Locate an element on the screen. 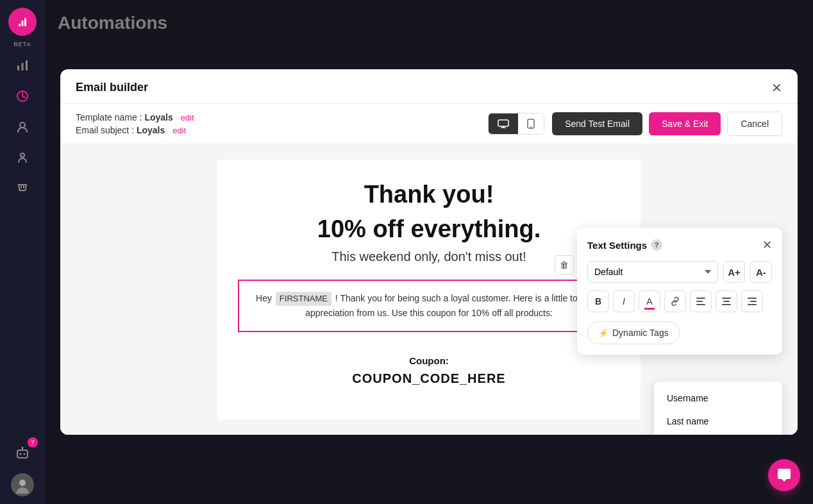 The image size is (813, 504). italic-button: I is located at coordinates (624, 301).